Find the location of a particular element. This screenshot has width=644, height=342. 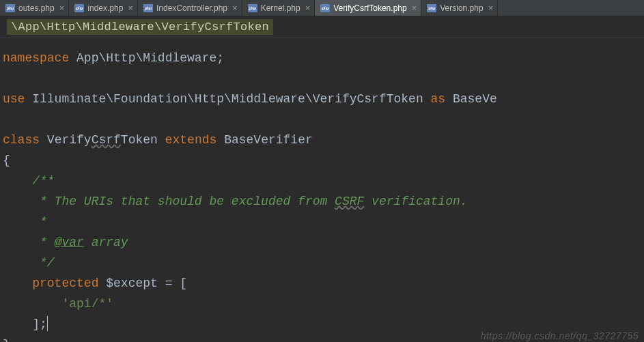

namespace-path: App\Http\Middleware is located at coordinates (146, 58).